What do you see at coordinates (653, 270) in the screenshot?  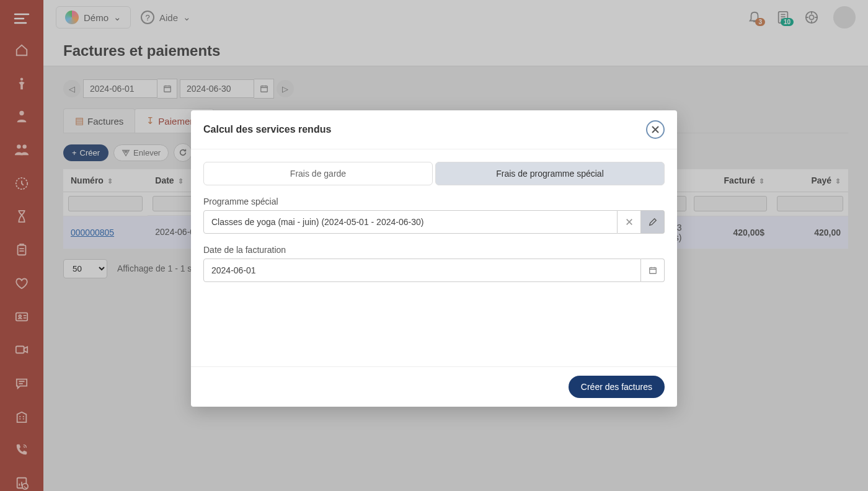 I see `calendar-button` at bounding box center [653, 270].